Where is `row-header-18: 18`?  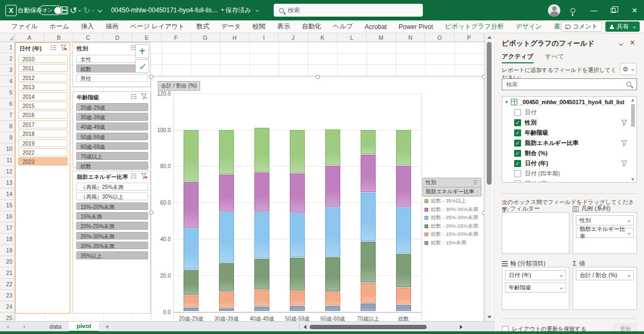 row-header-18: 18 is located at coordinates (8, 239).